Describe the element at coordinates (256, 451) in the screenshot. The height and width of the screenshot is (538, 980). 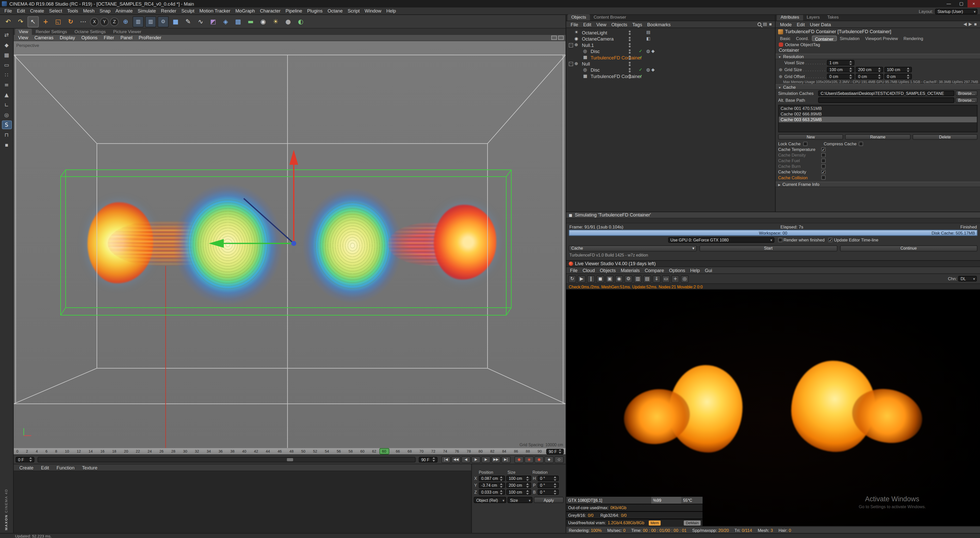
I see `timeline-tick: 42` at that location.